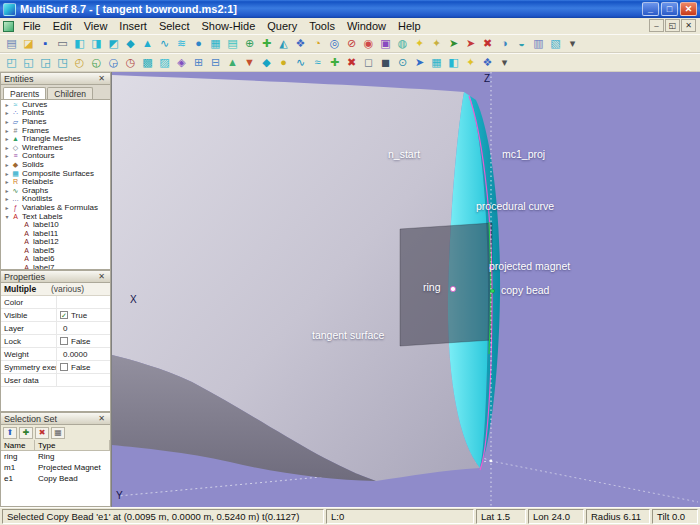  What do you see at coordinates (524, 154) in the screenshot?
I see `label-mc1-proj: mc1_proj` at bounding box center [524, 154].